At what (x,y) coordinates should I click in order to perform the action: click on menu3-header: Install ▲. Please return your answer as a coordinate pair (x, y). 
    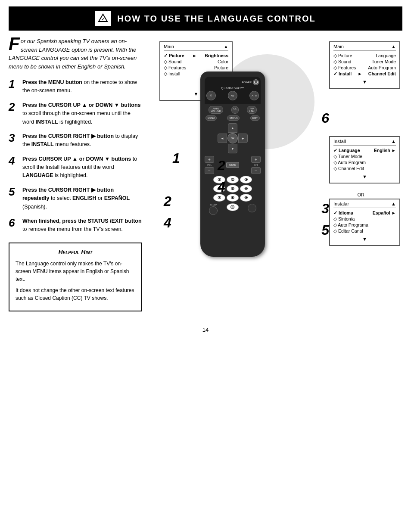
    Looking at the image, I should click on (364, 142).